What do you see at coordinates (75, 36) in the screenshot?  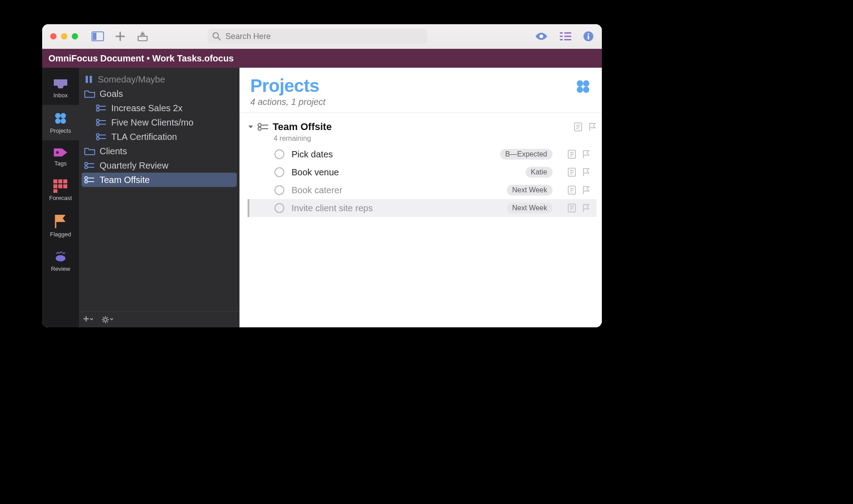 I see `zoom-window-button` at bounding box center [75, 36].